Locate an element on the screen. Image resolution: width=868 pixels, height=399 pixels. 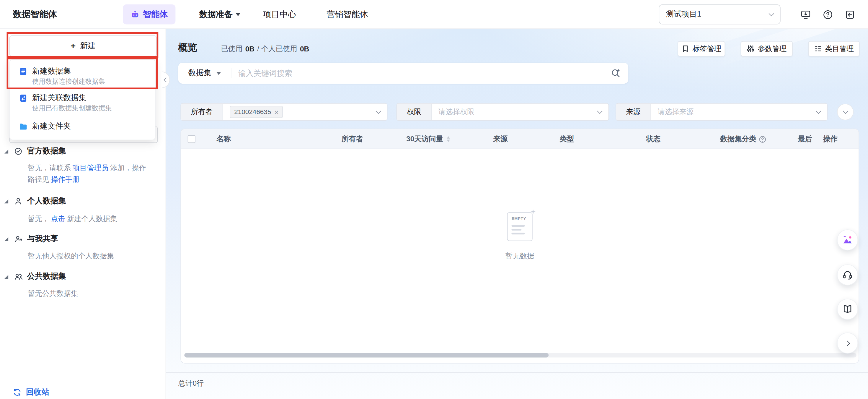
empty-state-text: 暂无数据 is located at coordinates (520, 256).